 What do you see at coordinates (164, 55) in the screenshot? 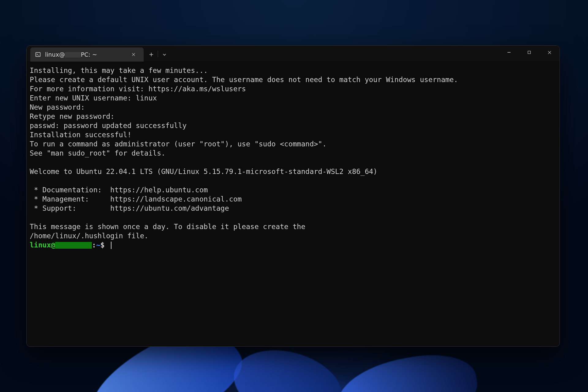
I see `tab-dropdown-button` at bounding box center [164, 55].